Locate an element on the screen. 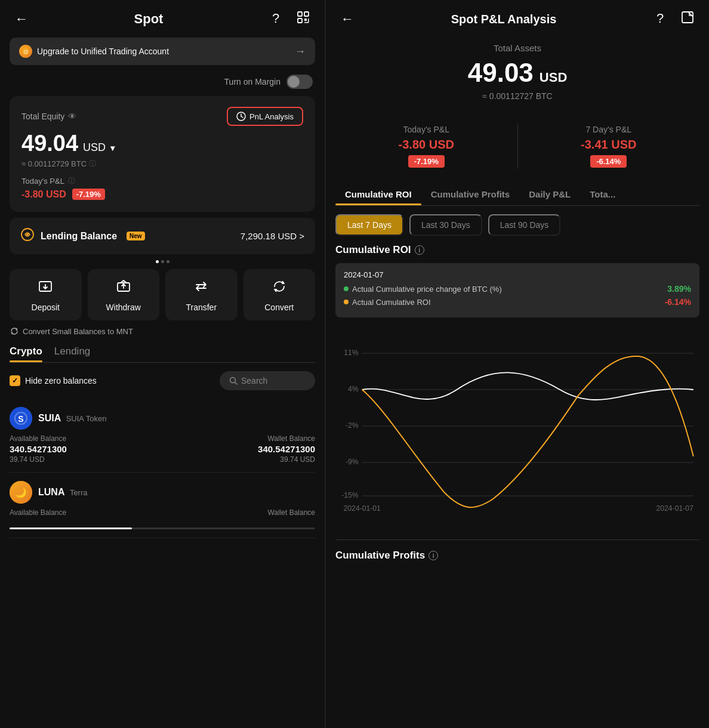 This screenshot has height=728, width=709. search-label: Search is located at coordinates (254, 381).